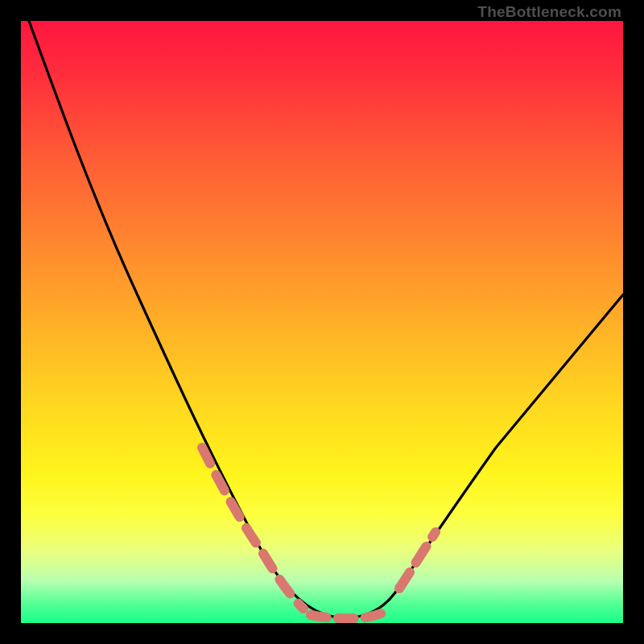  Describe the element at coordinates (349, 615) in the screenshot. I see `highlight-bottom` at that location.